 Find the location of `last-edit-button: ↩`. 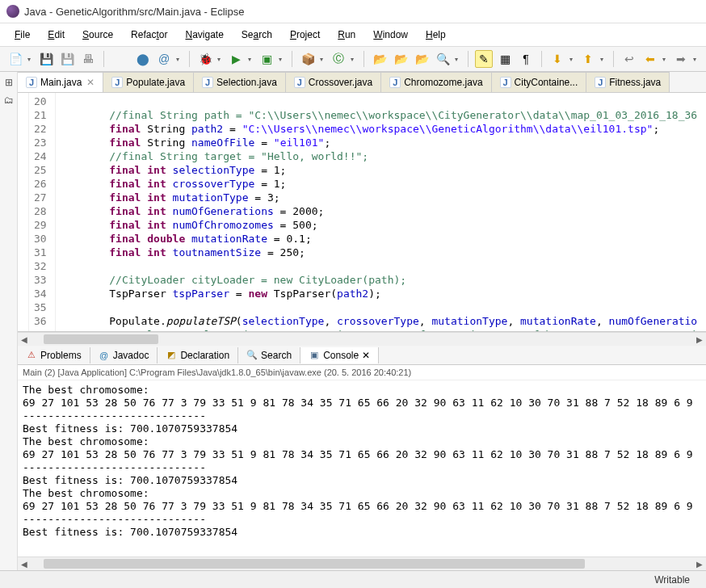

last-edit-button: ↩ is located at coordinates (629, 59).